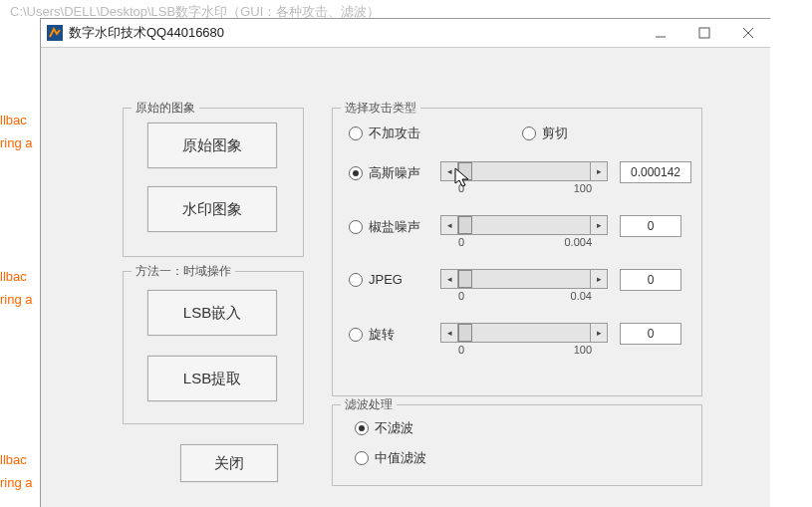 The width and height of the screenshot is (812, 507). I want to click on group-filter: 滤波处理 不滤波 中值滤波, so click(517, 445).